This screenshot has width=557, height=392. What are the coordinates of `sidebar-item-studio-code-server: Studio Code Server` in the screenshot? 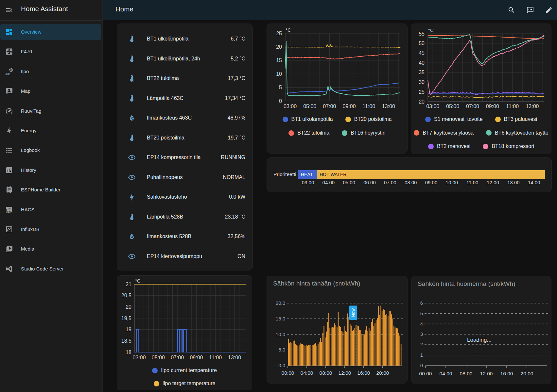 It's located at (51, 269).